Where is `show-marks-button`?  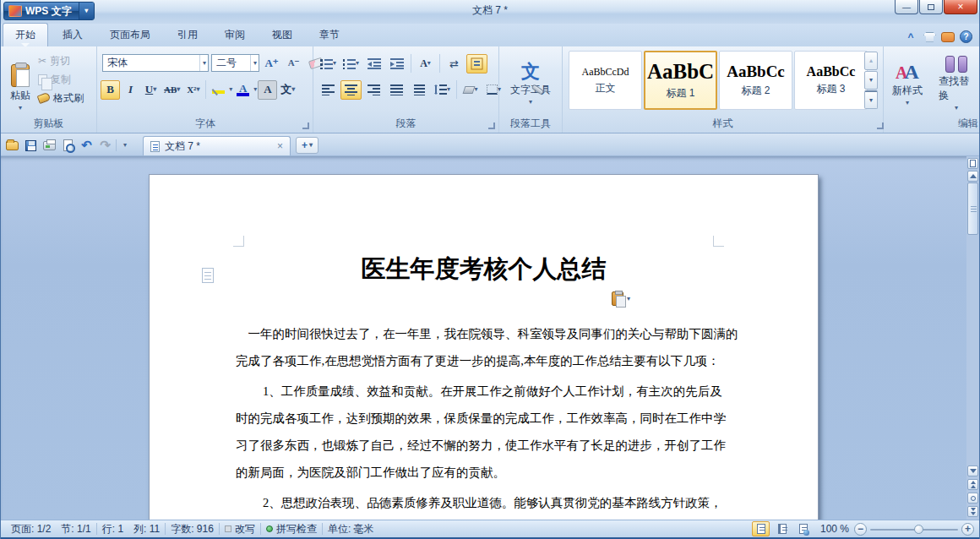
show-marks-button is located at coordinates (476, 64).